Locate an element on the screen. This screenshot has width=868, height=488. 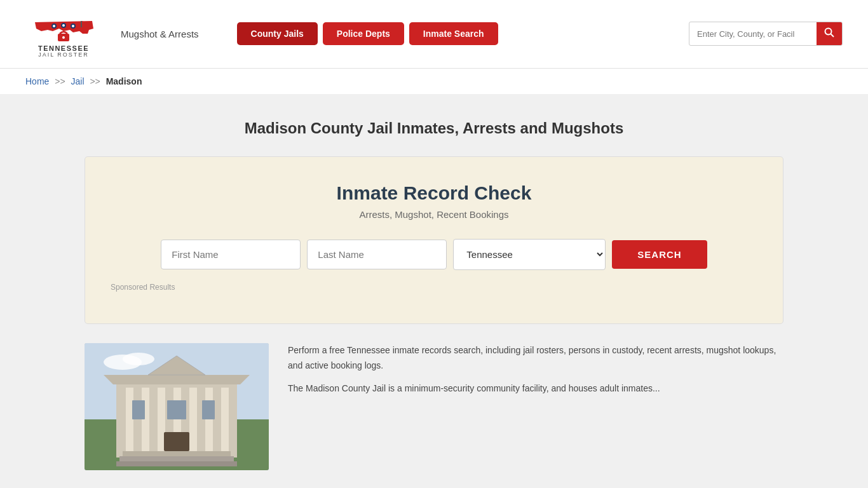
inmate-search-button: SEARCH is located at coordinates (660, 254).